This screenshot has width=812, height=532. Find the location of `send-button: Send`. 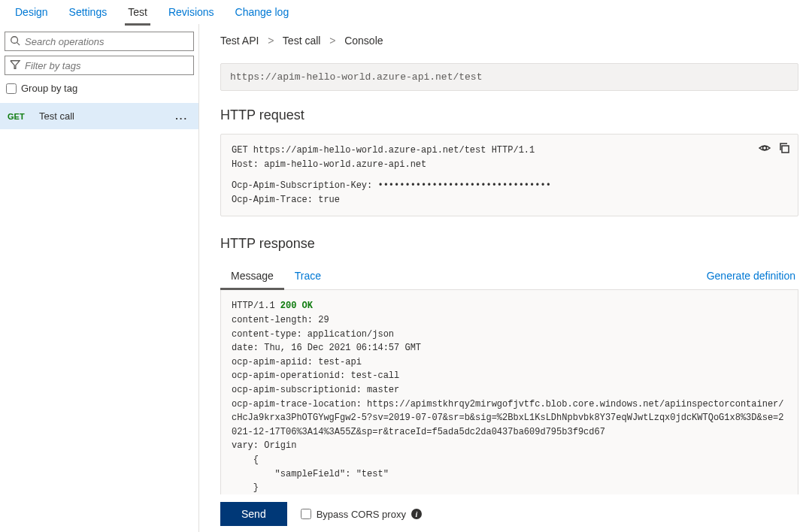

send-button: Send is located at coordinates (254, 514).